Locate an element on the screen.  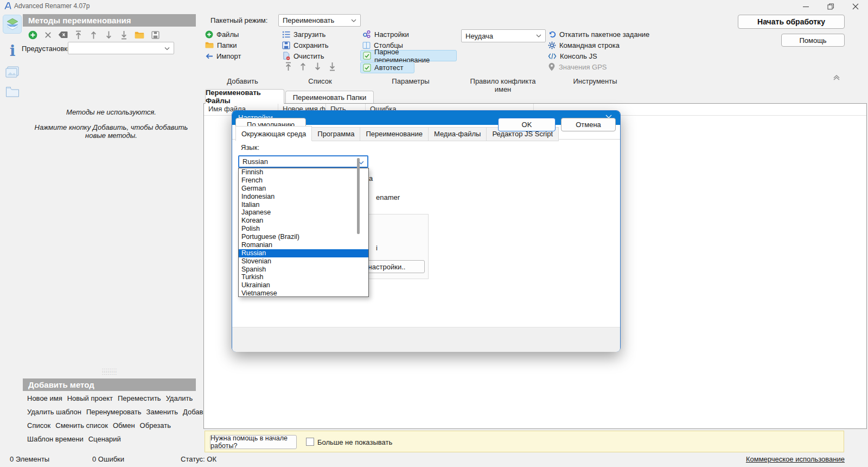
collapse-toolbar-button is located at coordinates (837, 77).